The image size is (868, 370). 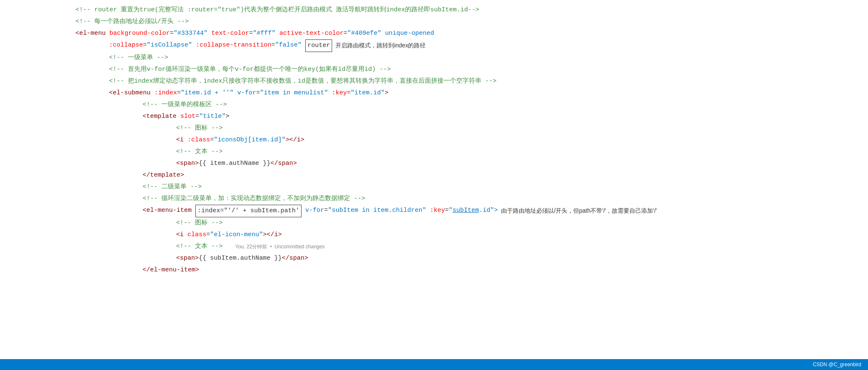 I want to click on comment-second-menu: <!-- 二级菜单 -->, so click(x=172, y=187).